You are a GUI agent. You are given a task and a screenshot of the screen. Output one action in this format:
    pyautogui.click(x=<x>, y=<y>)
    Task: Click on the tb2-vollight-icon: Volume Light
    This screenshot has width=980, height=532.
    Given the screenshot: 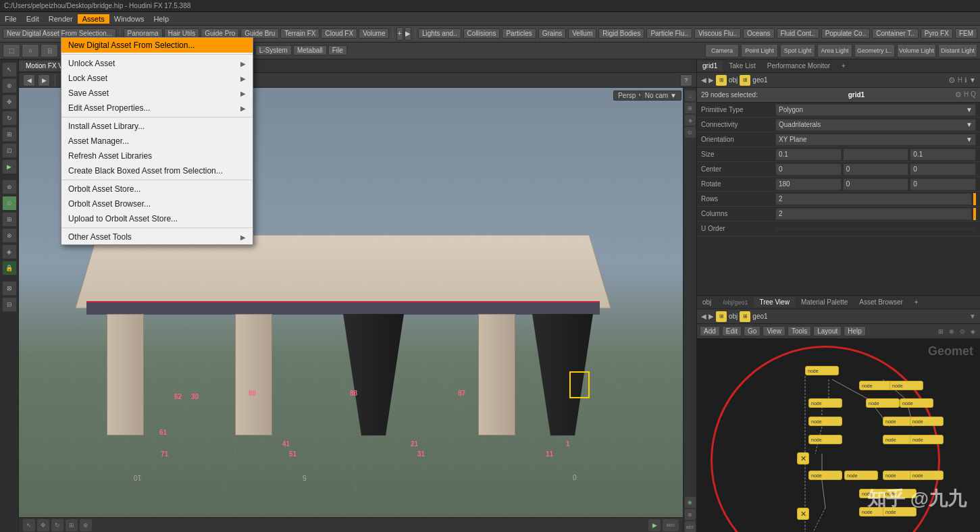 What is the action you would take?
    pyautogui.click(x=917, y=51)
    